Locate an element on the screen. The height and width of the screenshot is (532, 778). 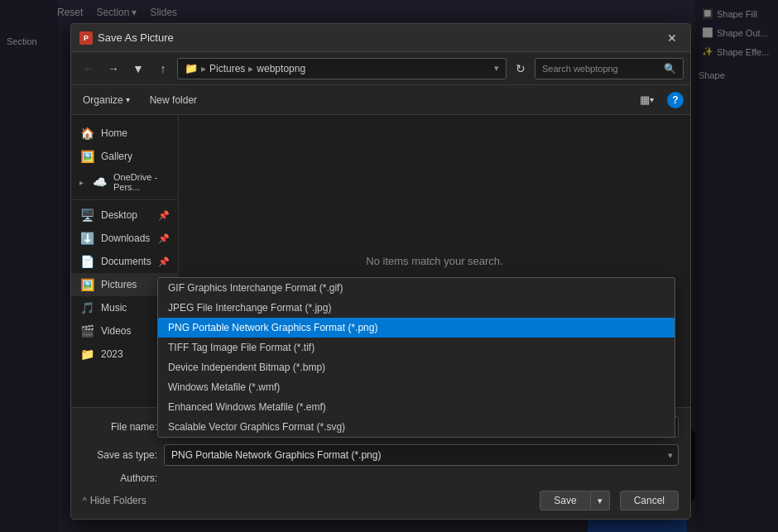
home-icon: 🏠 is located at coordinates (87, 133).